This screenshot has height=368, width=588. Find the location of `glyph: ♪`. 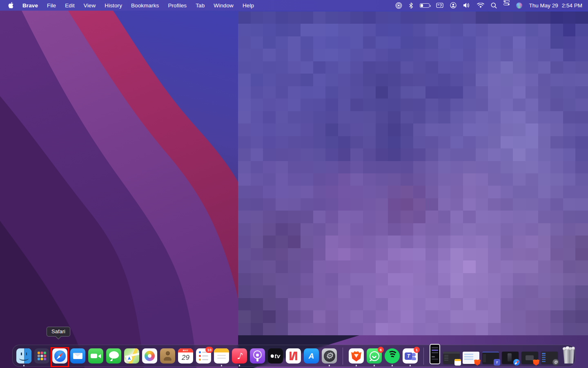

glyph: ♪ is located at coordinates (239, 356).